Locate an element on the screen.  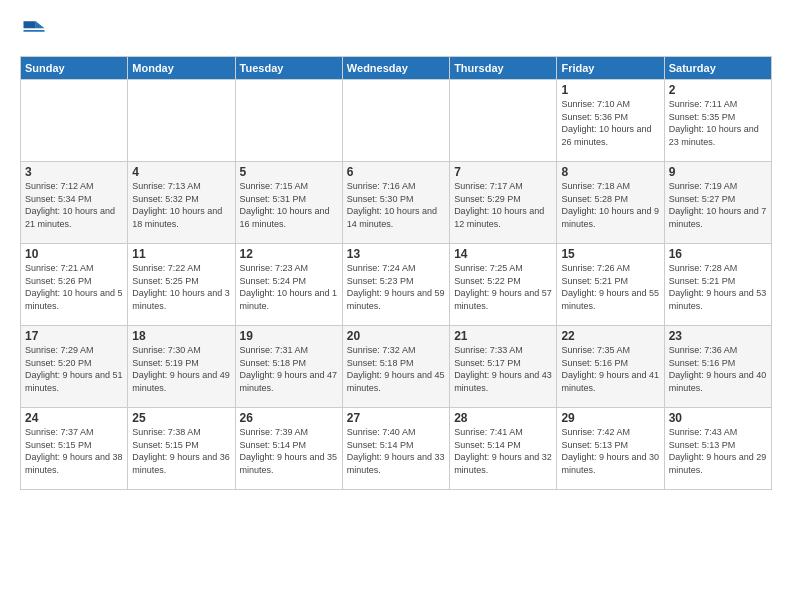
day-number: 30 is located at coordinates (718, 418).